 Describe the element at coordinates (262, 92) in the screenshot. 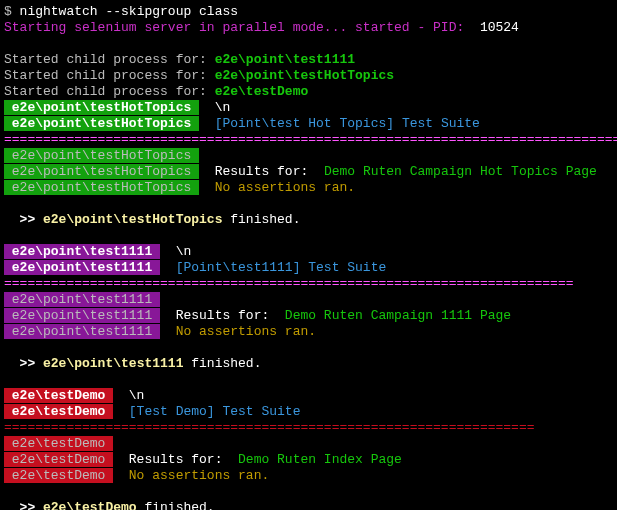

I see `started-proc-3: e2e\testDemo` at that location.